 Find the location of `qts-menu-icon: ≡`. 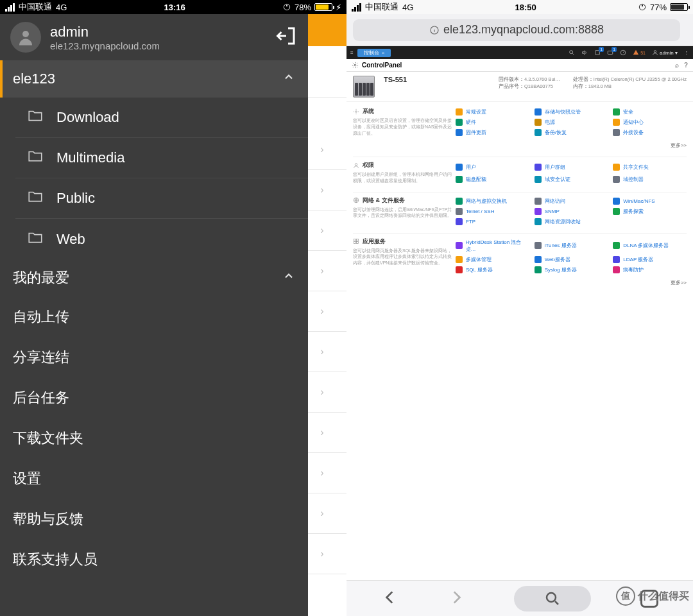

qts-menu-icon: ≡ is located at coordinates (352, 53).